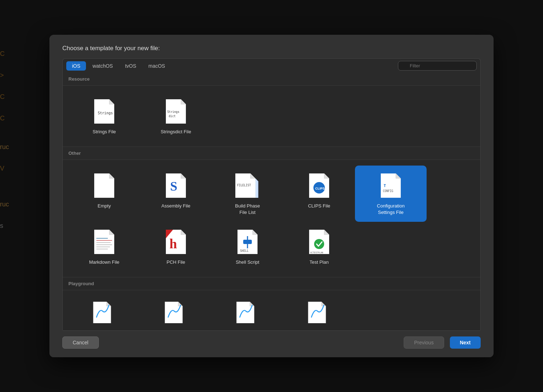  What do you see at coordinates (244, 186) in the screenshot?
I see `svg-text: FILELIST` at bounding box center [244, 186].